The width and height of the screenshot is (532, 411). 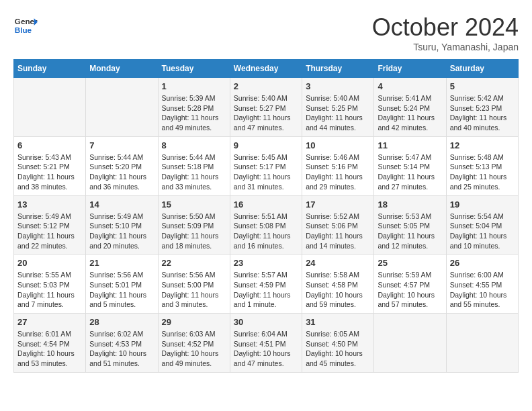 I want to click on day-number: 9, so click(x=266, y=145).